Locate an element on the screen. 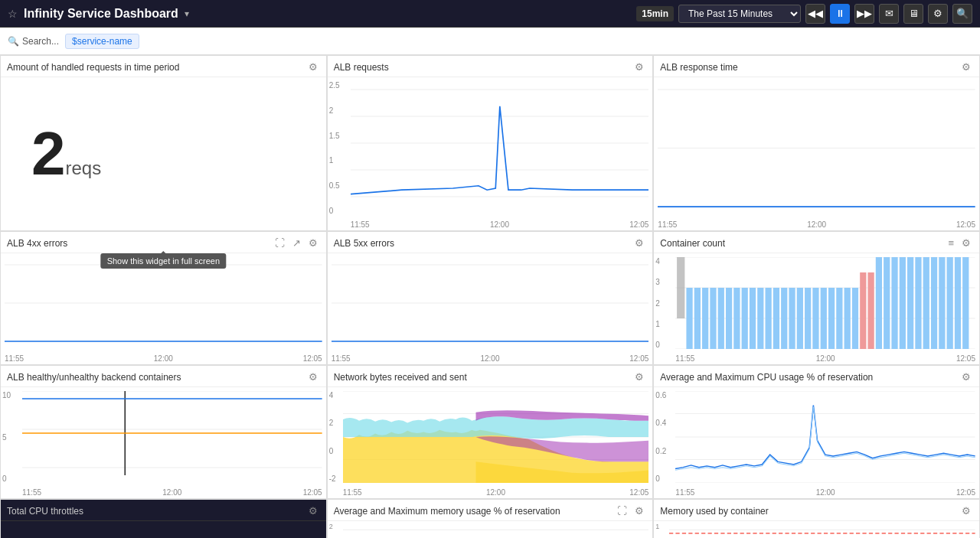 Image resolution: width=980 pixels, height=538 pixels. chevron-down-icon: ▾ is located at coordinates (187, 14).